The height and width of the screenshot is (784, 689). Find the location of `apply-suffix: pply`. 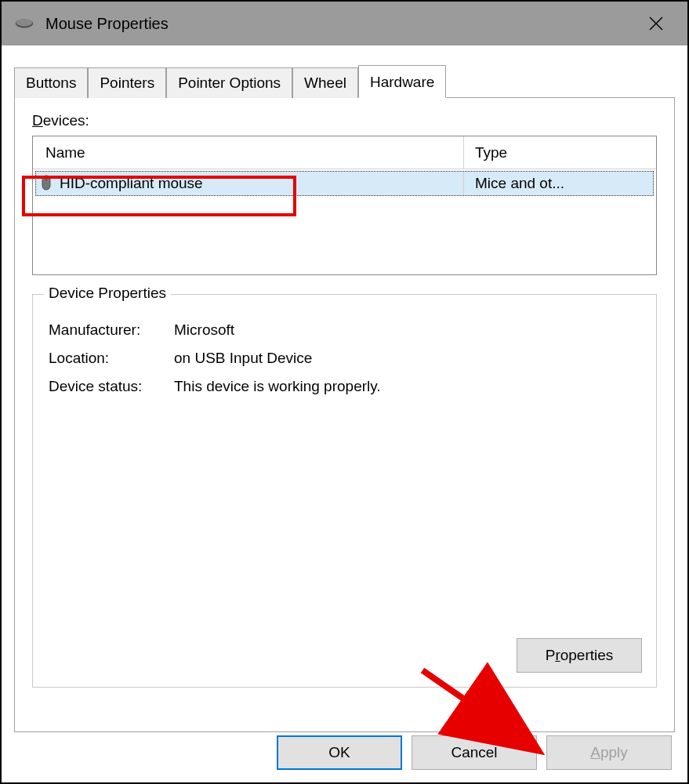

apply-suffix: pply is located at coordinates (615, 753).